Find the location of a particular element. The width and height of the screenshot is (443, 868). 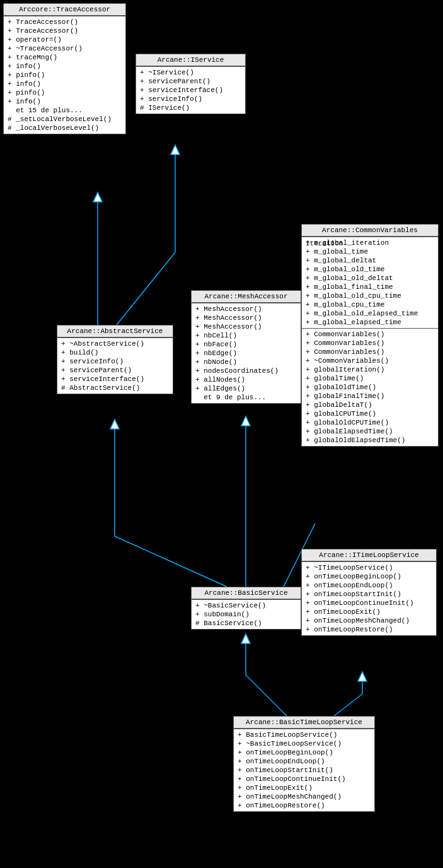

iservice-row-3: + serviceInterface() is located at coordinates (190, 90).